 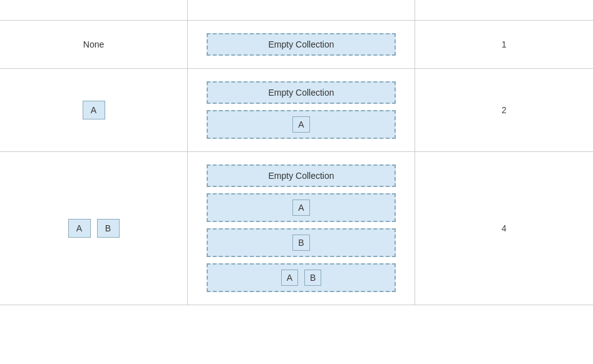 I want to click on cell-available-1: A, so click(x=94, y=110).